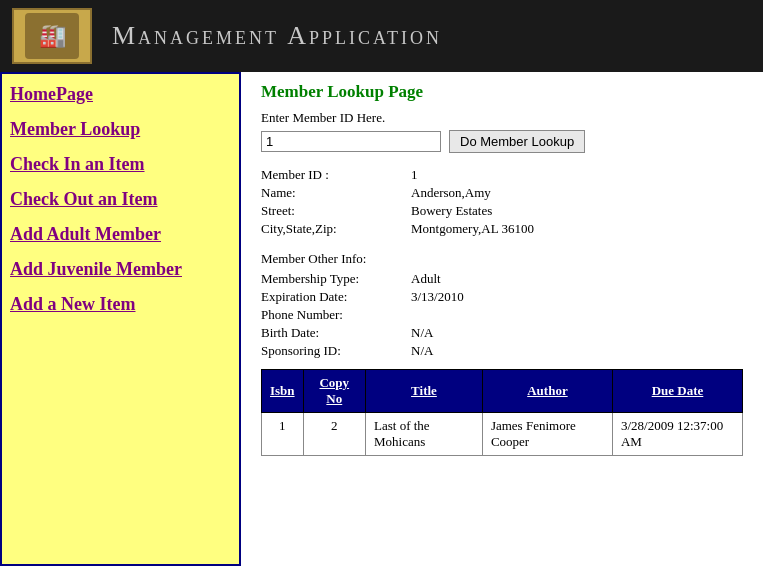 The height and width of the screenshot is (566, 763). I want to click on other-field-label: Expiration Date:, so click(336, 297).